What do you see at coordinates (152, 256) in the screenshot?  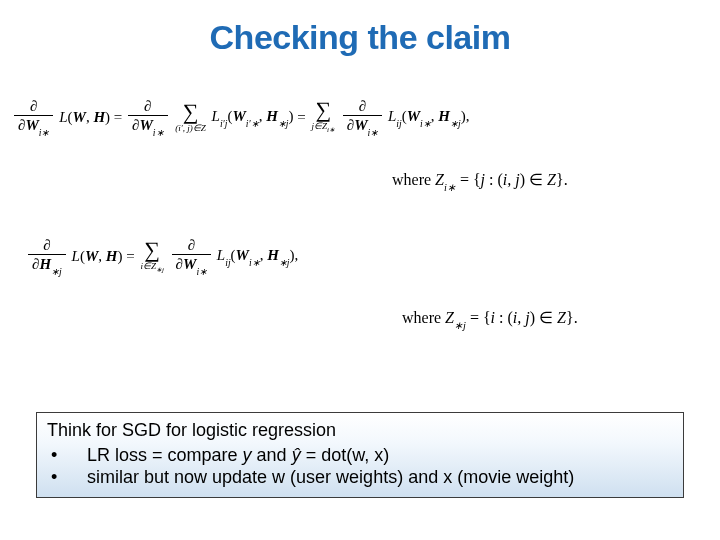 I see `sum-3: ∑ i∈Z∗j` at bounding box center [152, 256].